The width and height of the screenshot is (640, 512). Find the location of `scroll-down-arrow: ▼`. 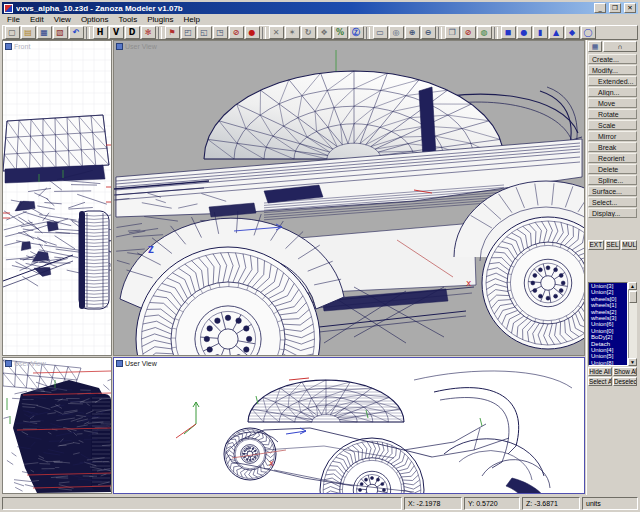

scroll-down-arrow: ▼ is located at coordinates (632, 362).